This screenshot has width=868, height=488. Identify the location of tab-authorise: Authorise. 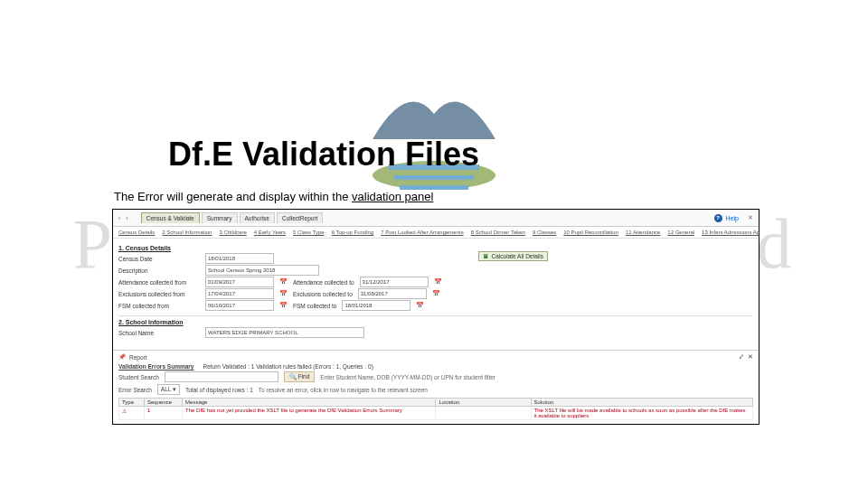
(257, 218).